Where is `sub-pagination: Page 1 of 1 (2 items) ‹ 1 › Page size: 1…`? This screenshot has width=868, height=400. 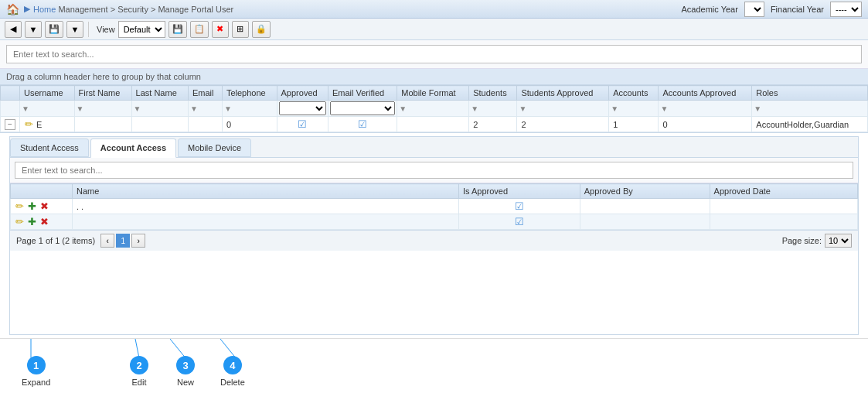
sub-pagination: Page 1 of 1 (2 items) ‹ 1 › Page size: 1… is located at coordinates (434, 240).